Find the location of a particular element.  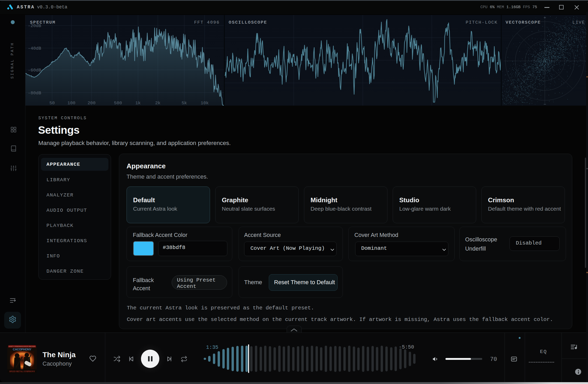

svg-text: 2k is located at coordinates (158, 103).